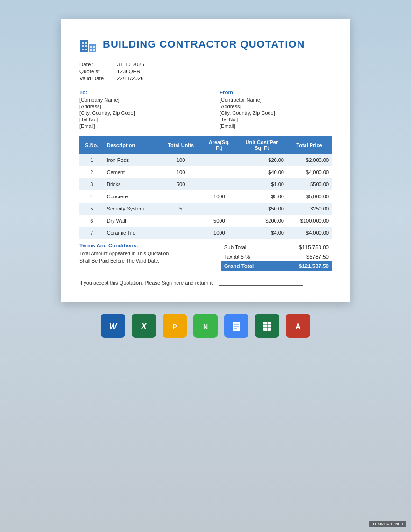  I want to click on cell-desc: Iron Rods, so click(132, 160).